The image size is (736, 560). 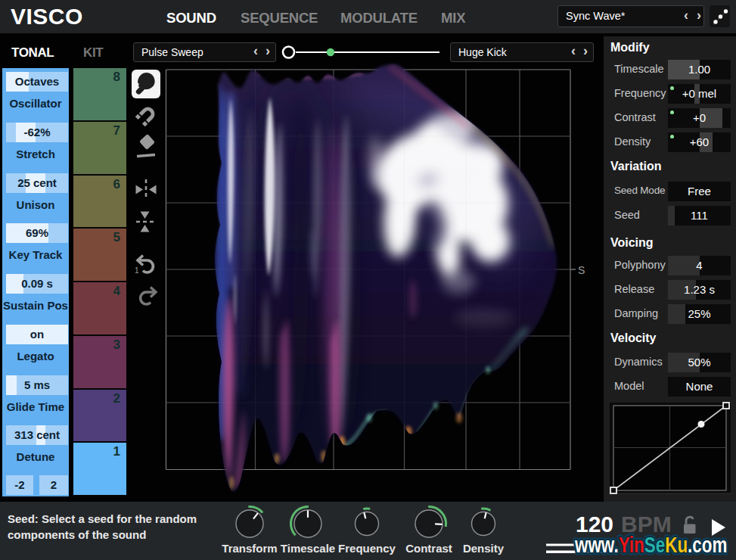 What do you see at coordinates (581, 270) in the screenshot?
I see `svg-text: S` at bounding box center [581, 270].